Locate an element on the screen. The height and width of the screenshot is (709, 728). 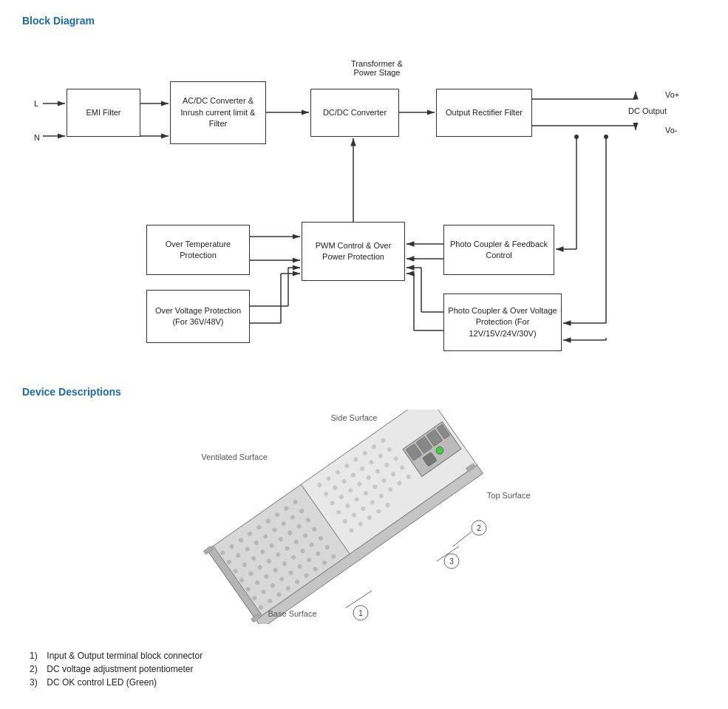
device-descriptions-title: Device Descriptions is located at coordinates (364, 392).